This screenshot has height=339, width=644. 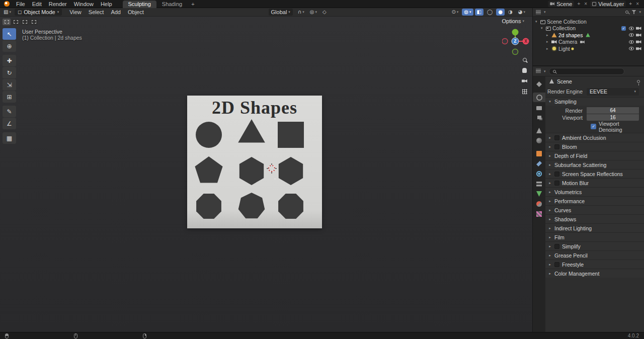 I want to click on workspace-tab: Shading, so click(x=172, y=4).